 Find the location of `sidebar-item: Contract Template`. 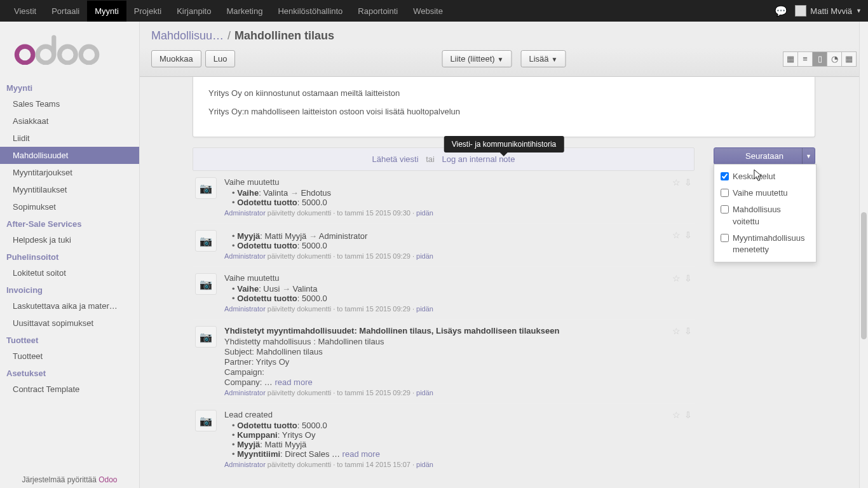

sidebar-item: Contract Template is located at coordinates (70, 389).